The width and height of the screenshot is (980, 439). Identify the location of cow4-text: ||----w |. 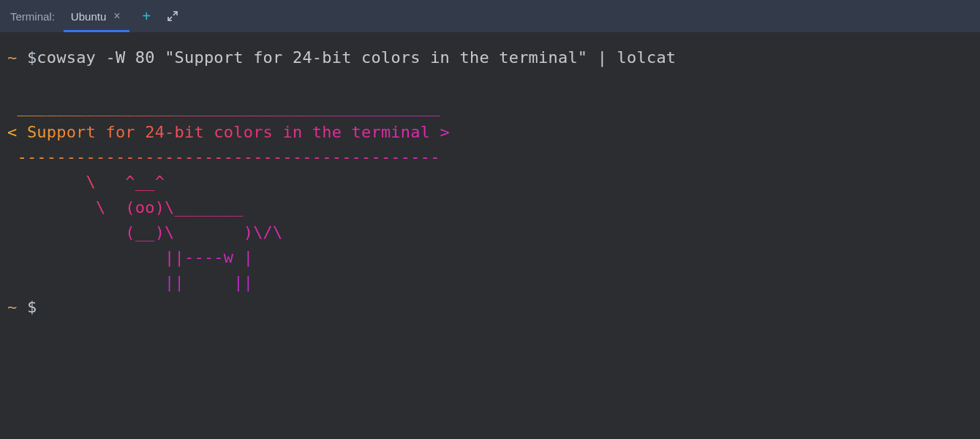
(130, 258).